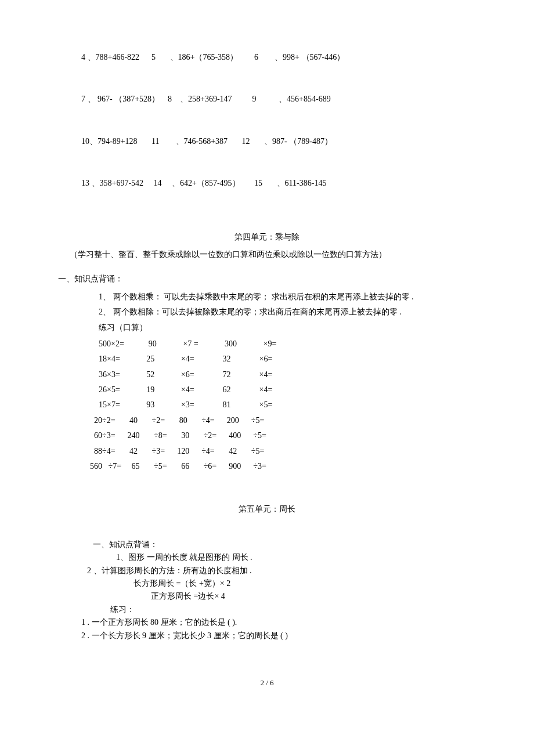 Image resolution: width=534 pixels, height=756 pixels. I want to click on problem-row-1: 4 、788+466-822 5 、186+（765-358） 6 、998+ …, so click(290, 57).